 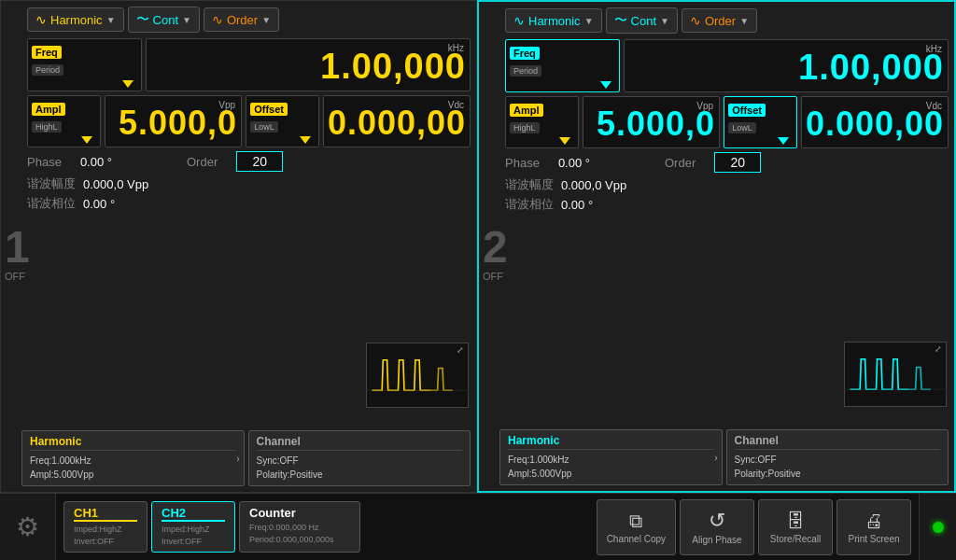 What do you see at coordinates (637, 527) in the screenshot?
I see `channel-copy-button: ⧉ Channel Copy` at bounding box center [637, 527].